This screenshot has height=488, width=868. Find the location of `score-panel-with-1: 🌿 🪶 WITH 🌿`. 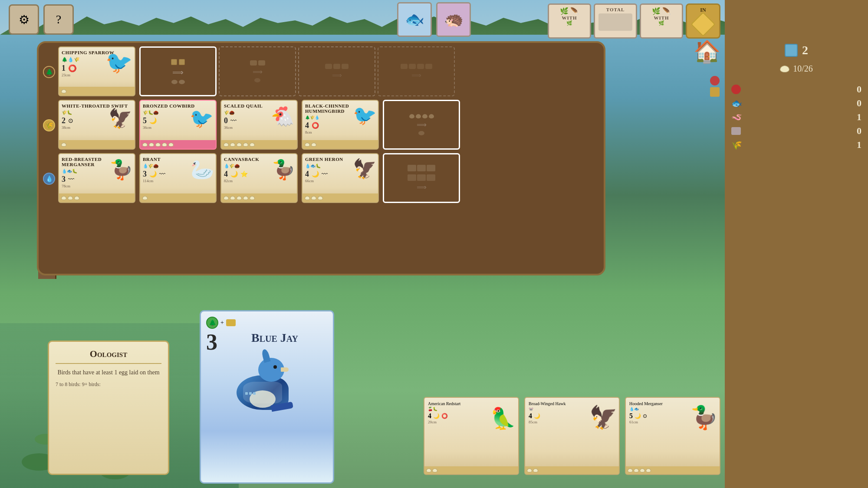

score-panel-with-1: 🌿 🪶 WITH 🌿 is located at coordinates (569, 21).